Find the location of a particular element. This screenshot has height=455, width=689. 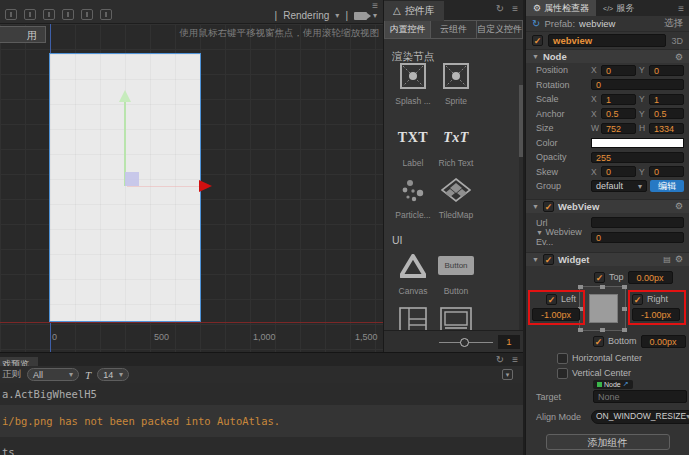

tab-cloud-components: 云组件 is located at coordinates (454, 30).